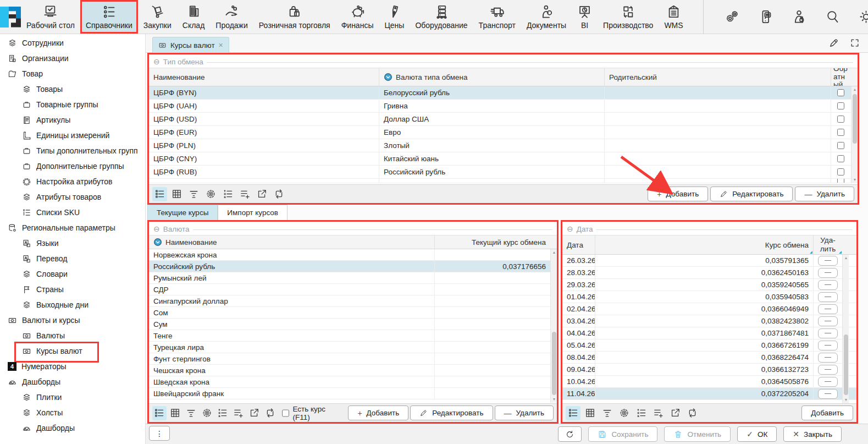 This screenshot has height=444, width=868. Describe the element at coordinates (441, 17) in the screenshot. I see `ribbon-item-equipment: Оборудование` at that location.